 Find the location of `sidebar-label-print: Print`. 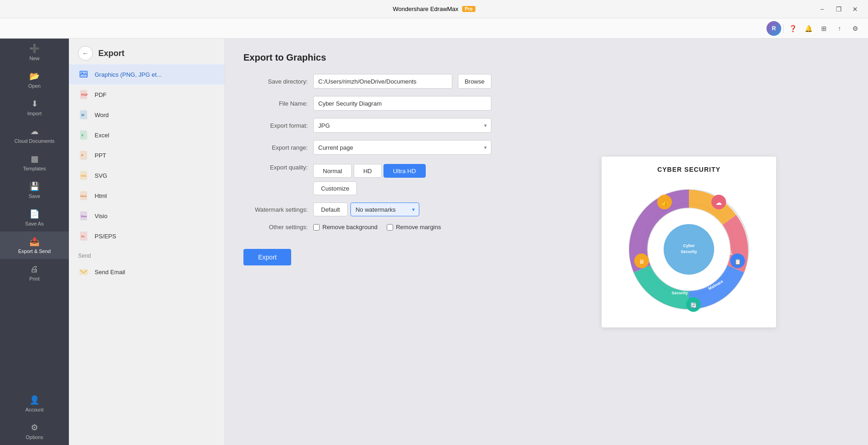

sidebar-label-print: Print is located at coordinates (35, 279).